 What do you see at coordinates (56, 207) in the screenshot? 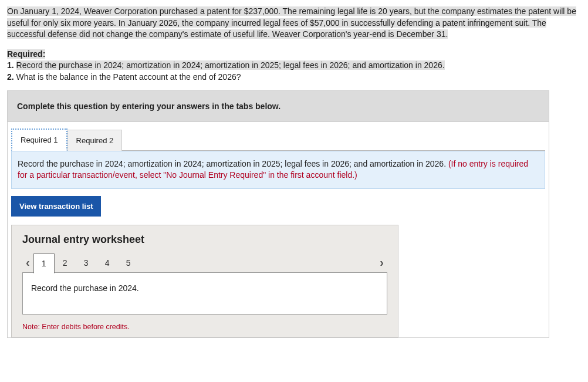
I see `view-btn-label: View transaction list` at bounding box center [56, 207].